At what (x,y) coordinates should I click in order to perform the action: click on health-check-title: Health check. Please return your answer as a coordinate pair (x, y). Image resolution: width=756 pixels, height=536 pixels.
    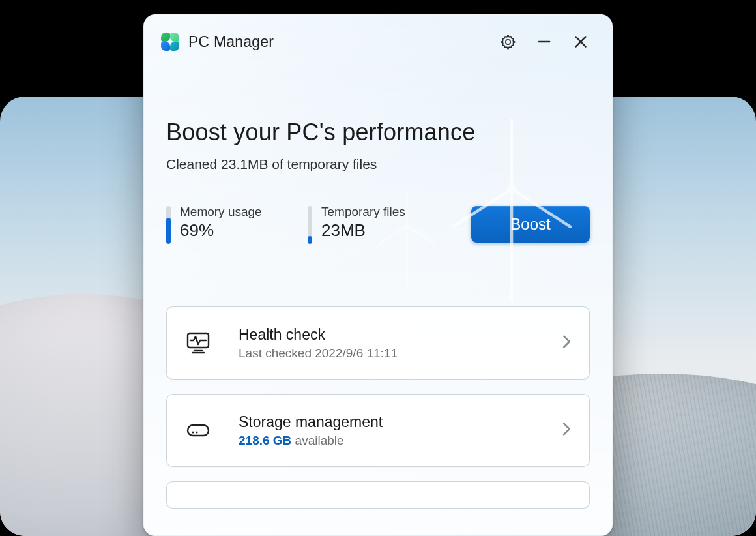
    Looking at the image, I should click on (387, 335).